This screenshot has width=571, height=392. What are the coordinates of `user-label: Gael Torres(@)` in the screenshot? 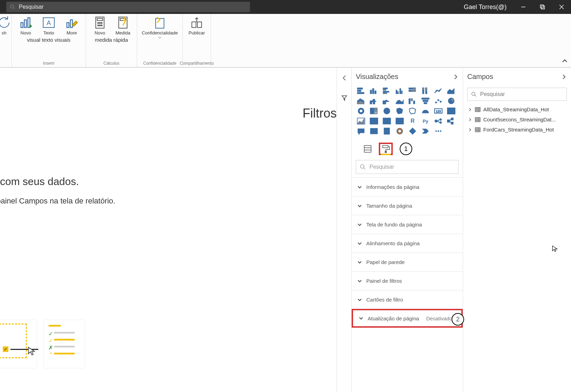 It's located at (485, 7).